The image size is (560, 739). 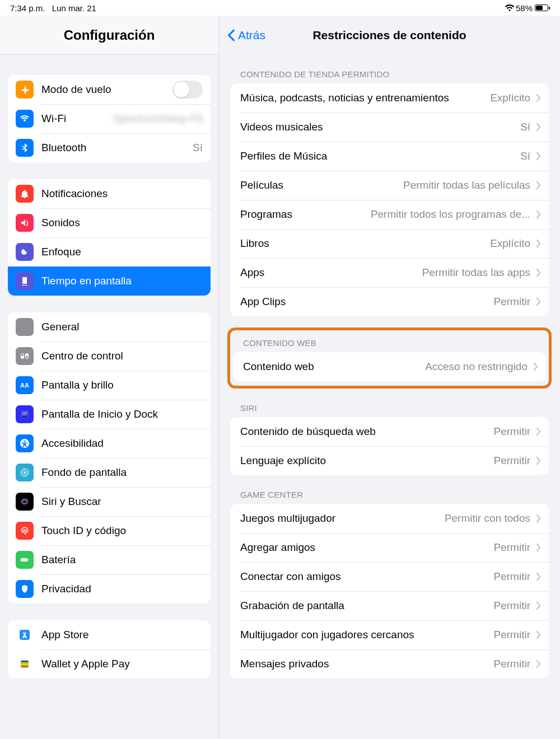 I want to click on detail-row: AppsPermitir todas las apps, so click(x=390, y=273).